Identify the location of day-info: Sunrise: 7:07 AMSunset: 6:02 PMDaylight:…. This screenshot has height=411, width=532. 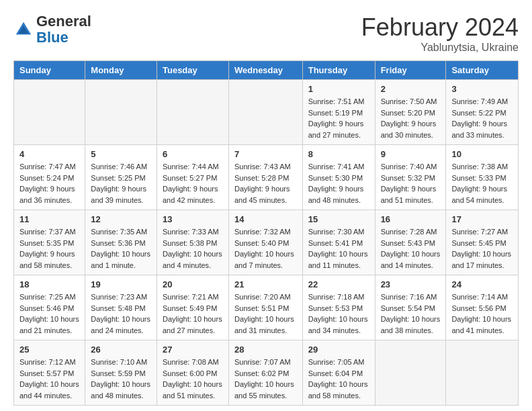
(266, 379).